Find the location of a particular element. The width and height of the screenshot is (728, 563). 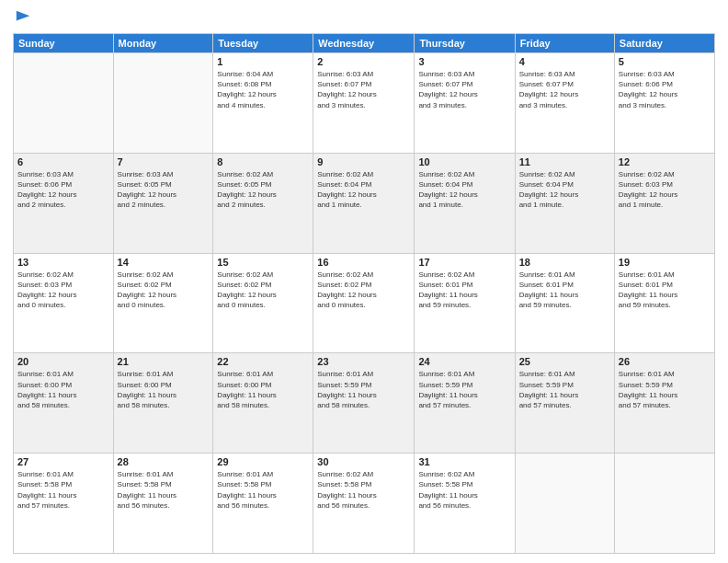

calendar-cell: 4Sunrise: 6:03 AM Sunset: 6:07 PM Daylig… is located at coordinates (564, 103).